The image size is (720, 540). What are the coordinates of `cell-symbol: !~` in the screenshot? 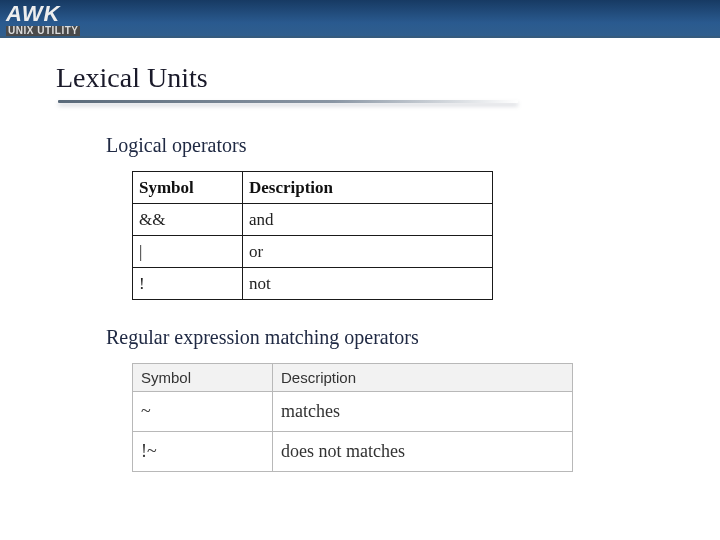 It's located at (203, 452).